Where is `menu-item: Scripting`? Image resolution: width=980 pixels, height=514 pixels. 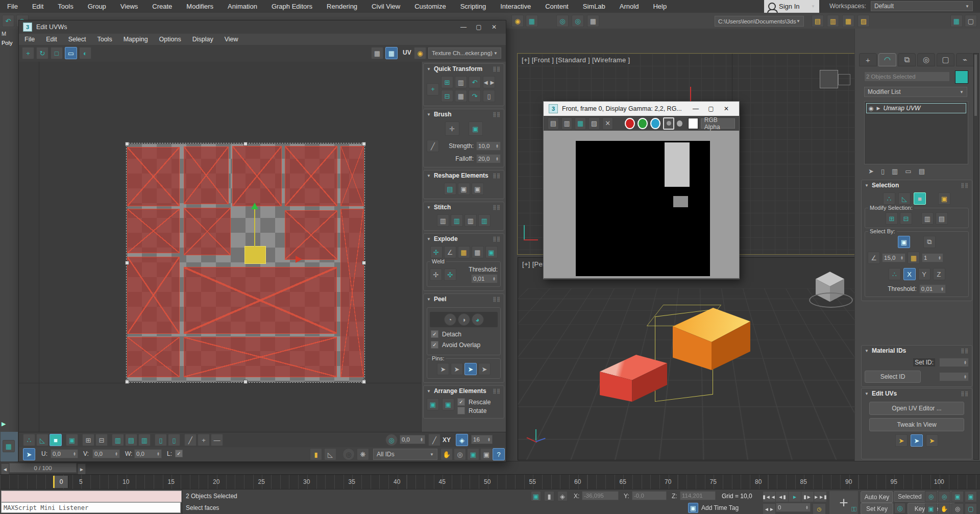
menu-item: Scripting is located at coordinates (474, 6).